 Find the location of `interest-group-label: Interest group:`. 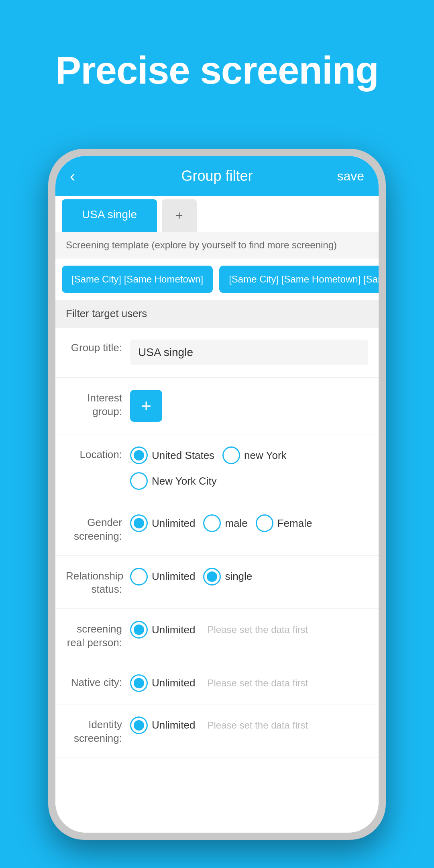

interest-group-label: Interest group: is located at coordinates (98, 404).